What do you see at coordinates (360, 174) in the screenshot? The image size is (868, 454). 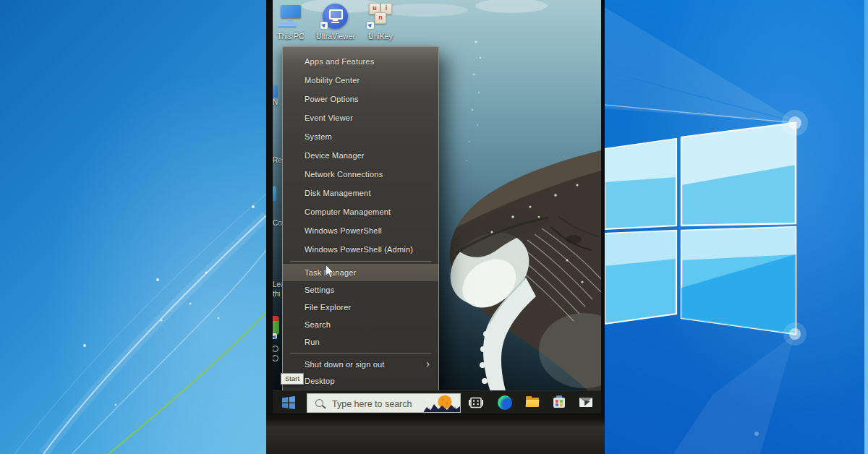 I see `menu-item-network-connections: Network Connections` at bounding box center [360, 174].